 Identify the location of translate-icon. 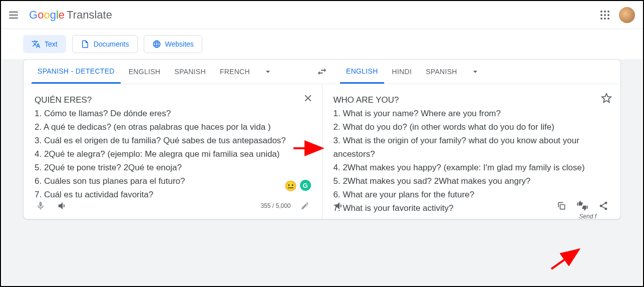
(36, 44).